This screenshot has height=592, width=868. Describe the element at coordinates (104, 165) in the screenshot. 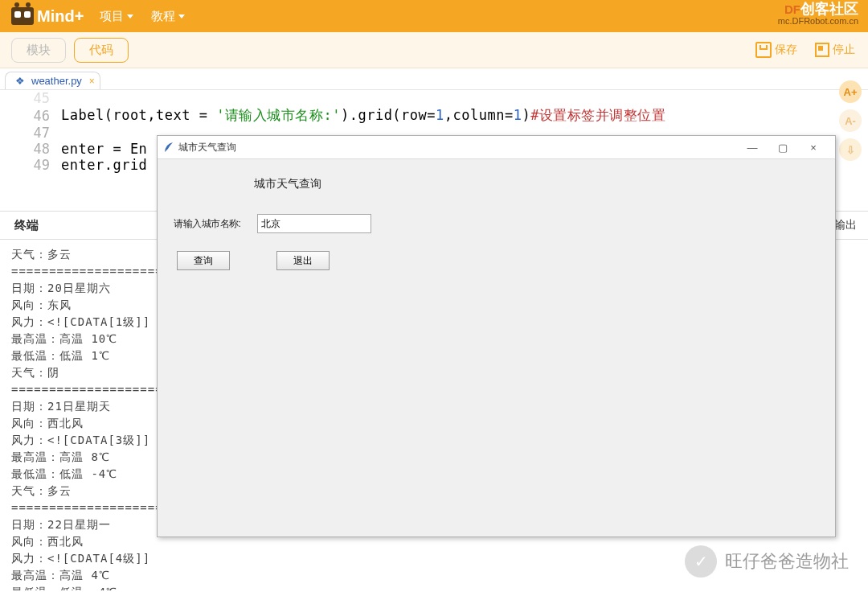

I see `code-line: enter.grid` at that location.